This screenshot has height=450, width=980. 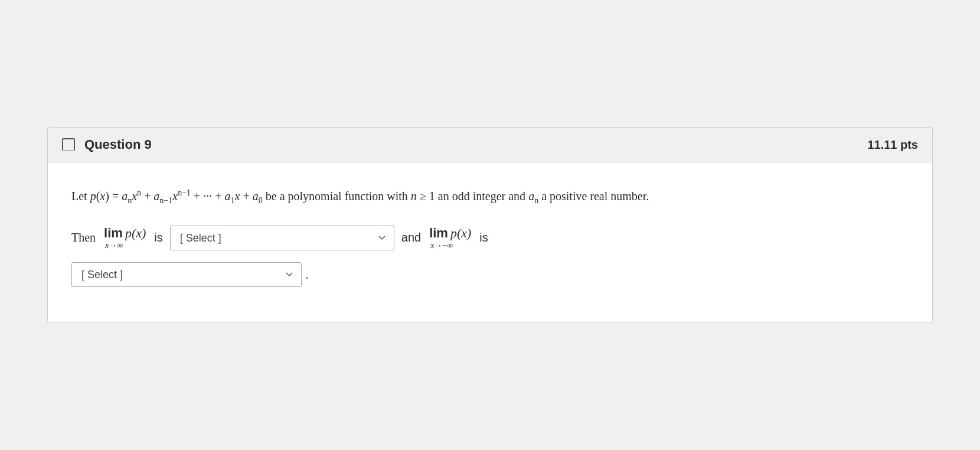 I want to click on select-dropdown-2: [ Select ] +∞ -∞ 0 1 -1, so click(x=187, y=275).